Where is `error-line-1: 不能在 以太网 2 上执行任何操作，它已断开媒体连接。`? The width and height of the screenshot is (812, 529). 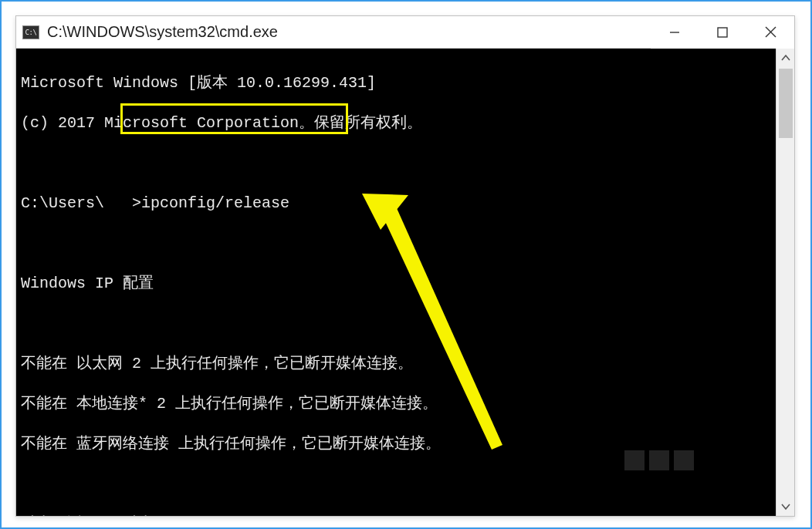 error-line-1: 不能在 以太网 2 上执行任何操作，它已断开媒体连接。 is located at coordinates (396, 364).